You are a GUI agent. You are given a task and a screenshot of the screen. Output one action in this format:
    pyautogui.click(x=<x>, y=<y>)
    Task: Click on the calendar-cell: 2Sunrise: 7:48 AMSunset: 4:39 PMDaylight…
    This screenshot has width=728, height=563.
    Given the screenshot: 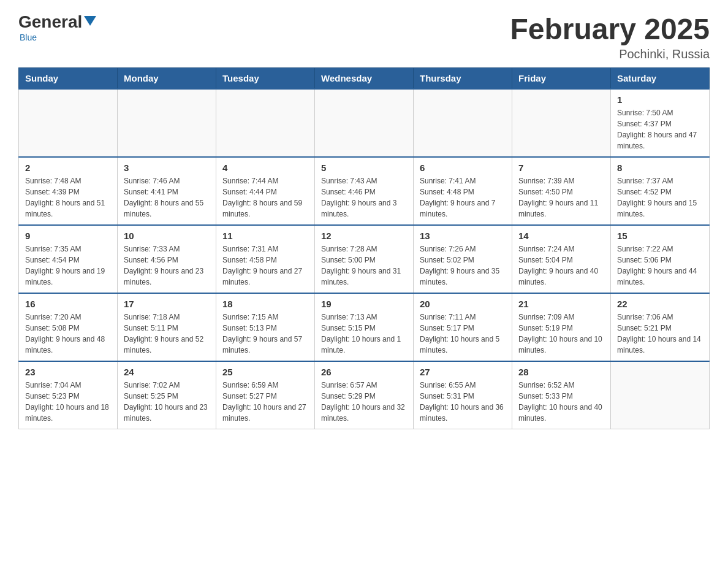 What is the action you would take?
    pyautogui.click(x=69, y=191)
    